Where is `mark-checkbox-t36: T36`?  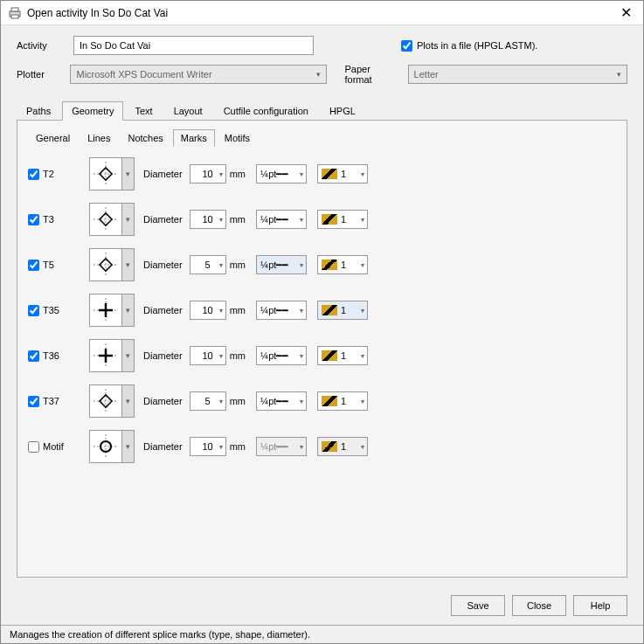 mark-checkbox-t36: T36 is located at coordinates (59, 357).